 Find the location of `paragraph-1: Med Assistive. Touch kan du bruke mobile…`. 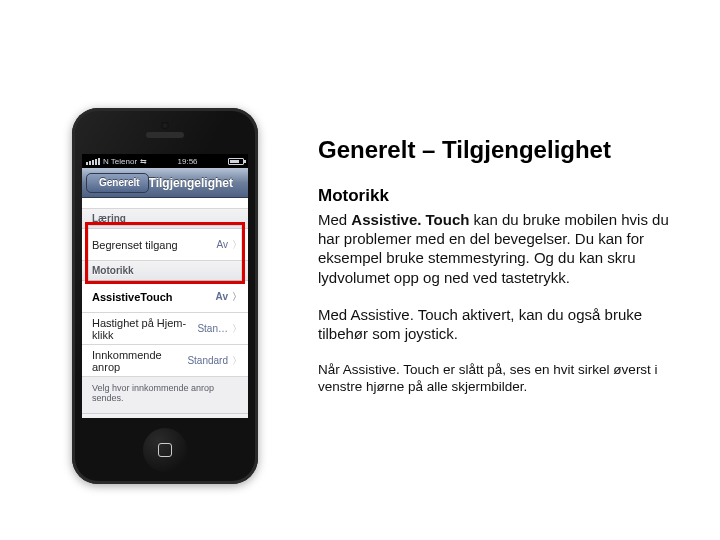

paragraph-1: Med Assistive. Touch kan du bruke mobile… is located at coordinates (496, 248).